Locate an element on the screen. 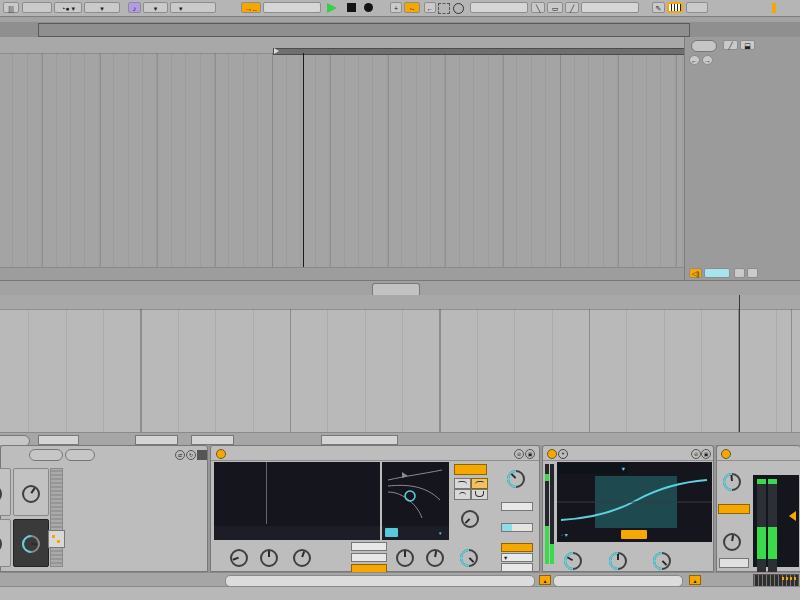 This screenshot has width=800, height=600. scale-name-menu: ▾ is located at coordinates (193, 8).